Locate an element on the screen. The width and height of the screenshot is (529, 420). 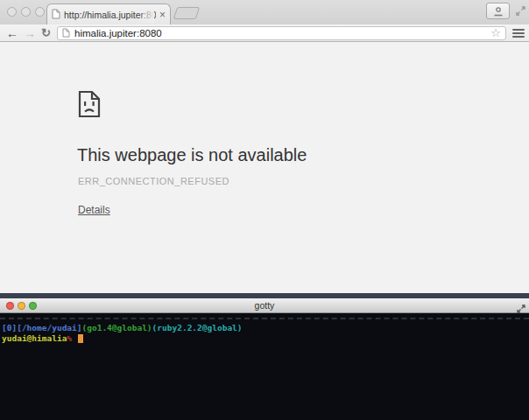
sad-page-icon is located at coordinates (89, 106).